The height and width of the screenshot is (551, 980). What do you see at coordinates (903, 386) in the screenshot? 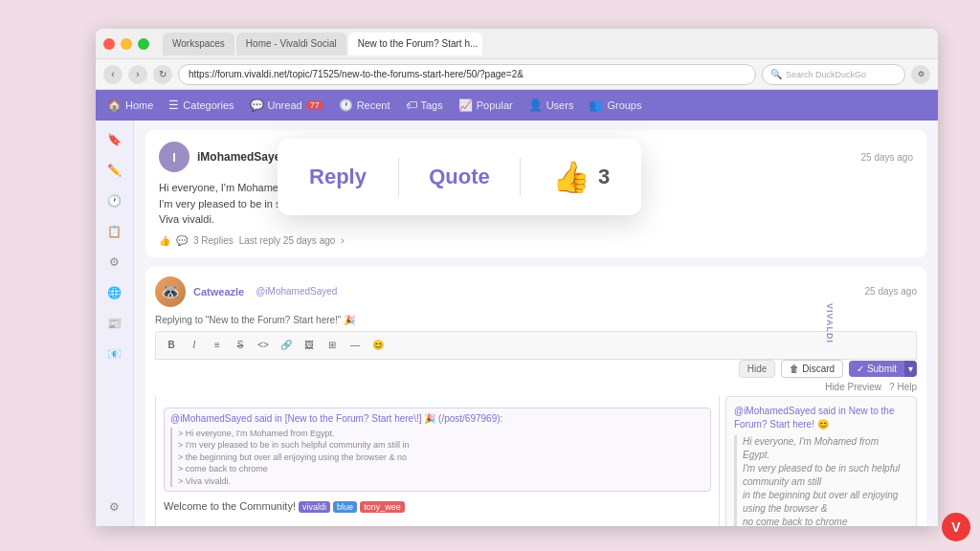
I see `help-button: ? Help` at bounding box center [903, 386].